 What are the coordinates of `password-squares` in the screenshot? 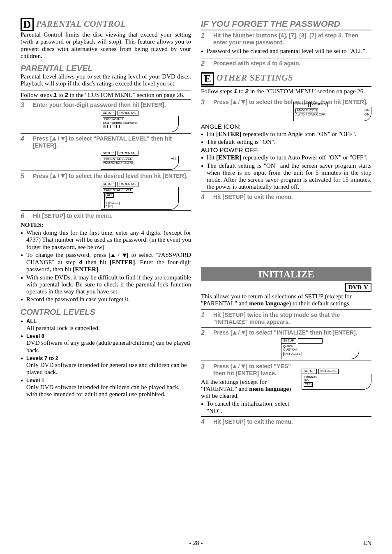 It's located at (112, 127).